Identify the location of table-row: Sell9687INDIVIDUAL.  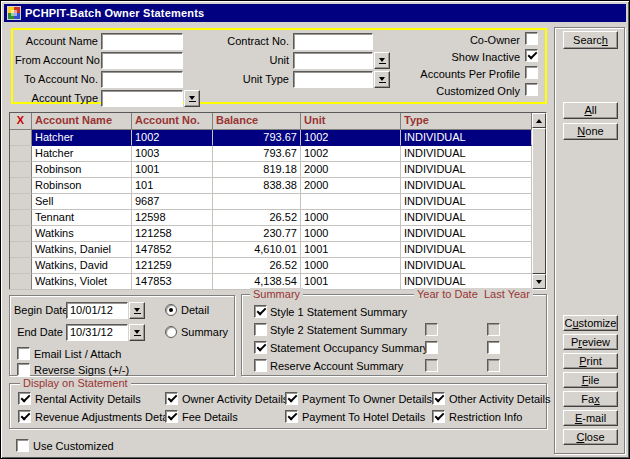
(278, 202).